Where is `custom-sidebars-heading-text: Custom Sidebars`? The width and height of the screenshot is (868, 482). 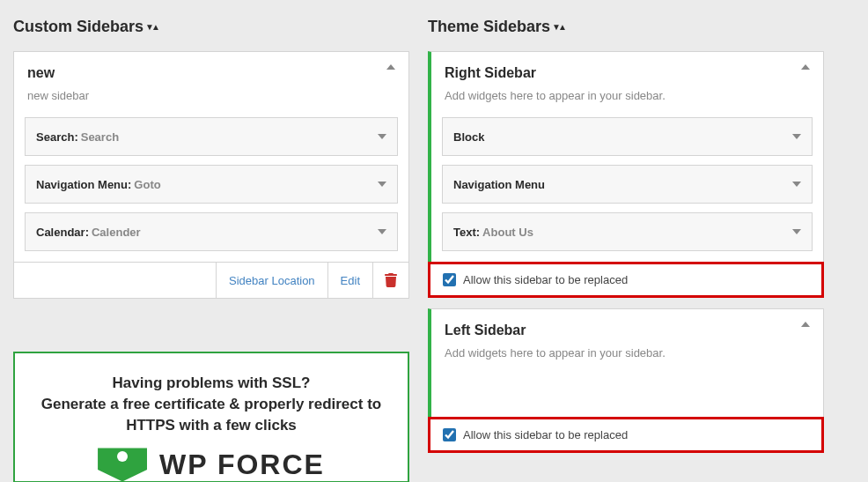 custom-sidebars-heading-text: Custom Sidebars is located at coordinates (78, 26).